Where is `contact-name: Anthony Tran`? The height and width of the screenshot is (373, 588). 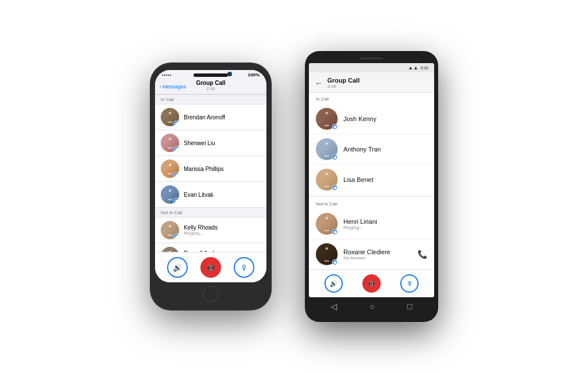 contact-name: Anthony Tran is located at coordinates (362, 149).